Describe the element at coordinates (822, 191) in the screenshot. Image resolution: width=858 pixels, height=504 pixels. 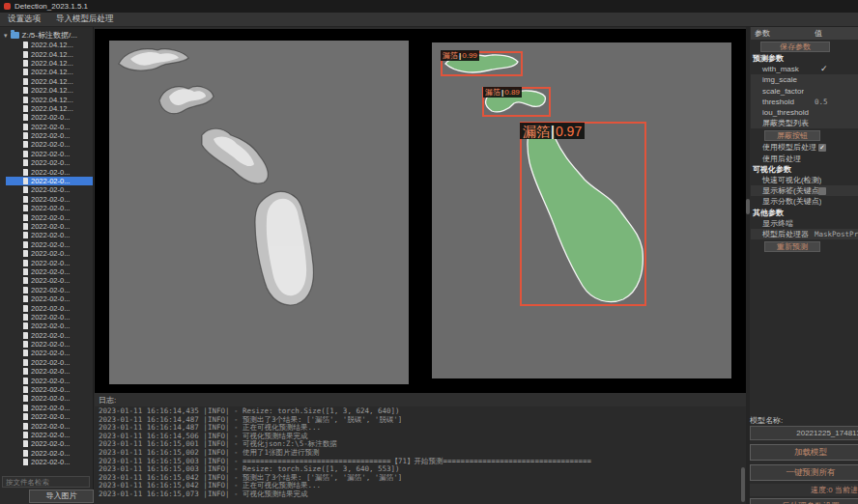
I see `checkbox-unchecked` at that location.